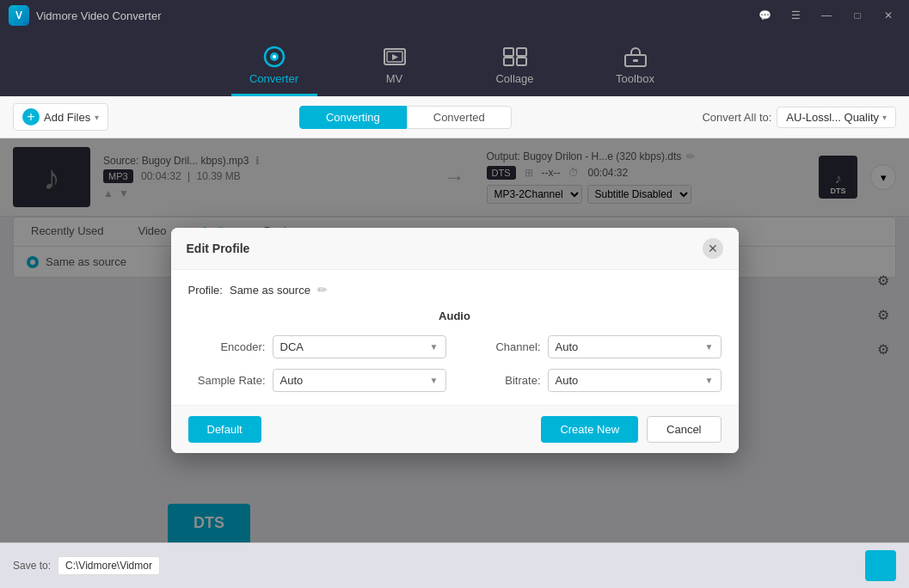  I want to click on bottom-bar: Save to: C:\Vidmore\Vidmor, so click(454, 566).